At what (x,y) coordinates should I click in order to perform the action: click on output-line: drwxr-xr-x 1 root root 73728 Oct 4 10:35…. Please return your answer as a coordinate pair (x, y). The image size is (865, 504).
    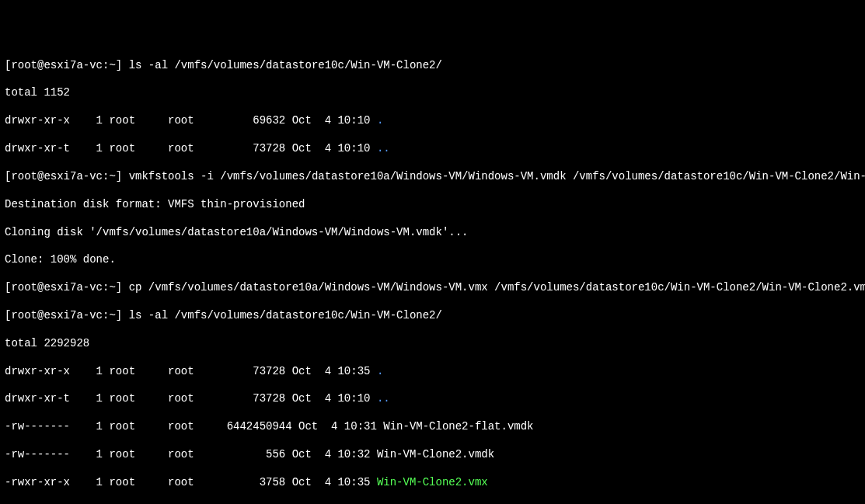
    Looking at the image, I should click on (432, 372).